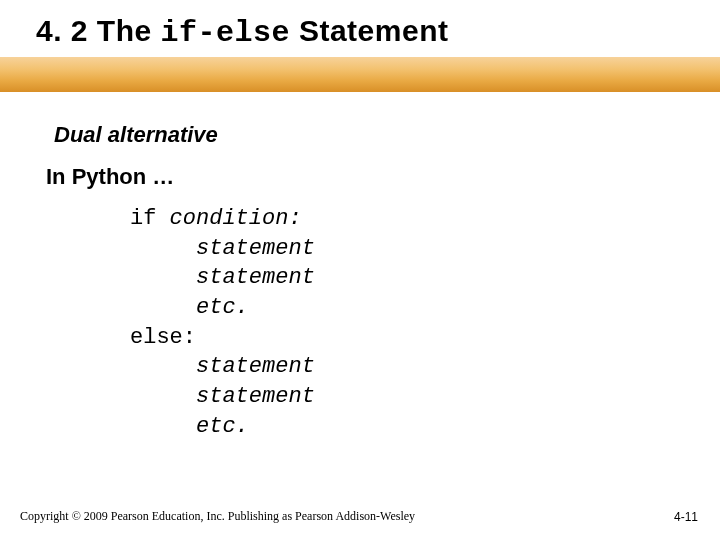 The width and height of the screenshot is (720, 540). I want to click on code-block: if condition: statement statement etc. e…, so click(222, 323).